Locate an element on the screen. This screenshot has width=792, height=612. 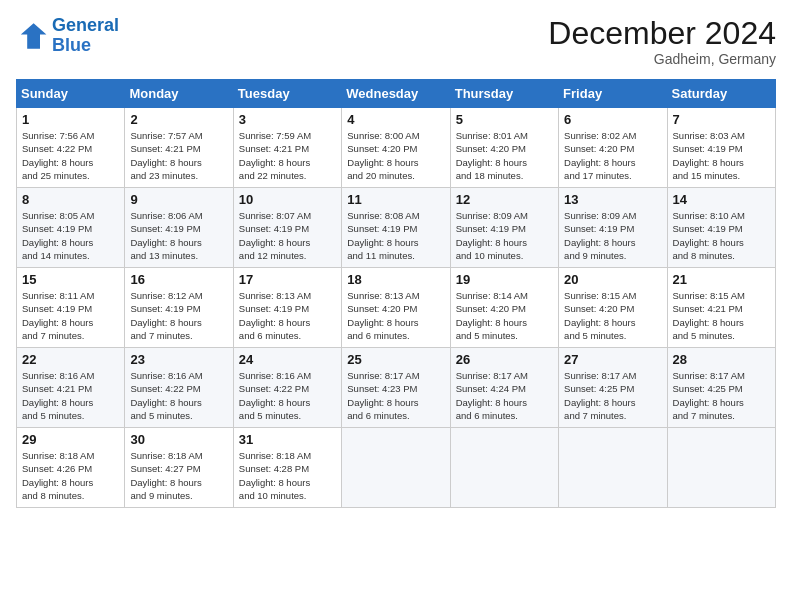
day-number: 21 is located at coordinates (722, 280).